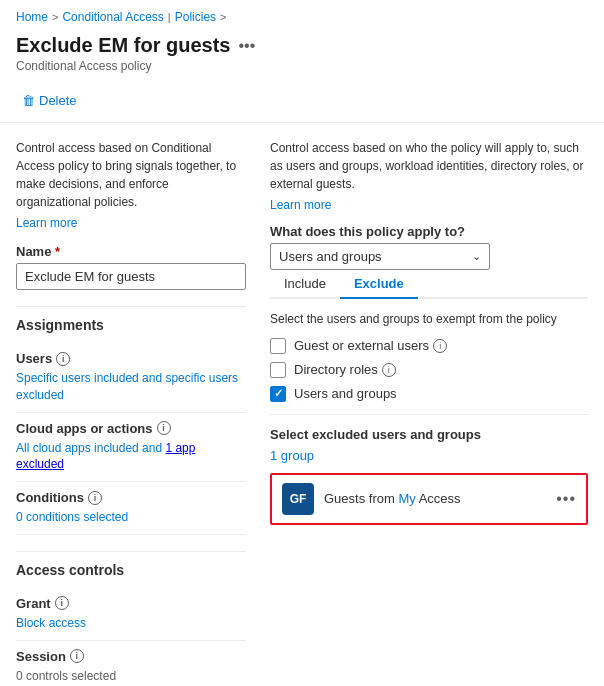 The width and height of the screenshot is (604, 686). I want to click on users-section: Users i Specific users included and spec…, so click(131, 378).